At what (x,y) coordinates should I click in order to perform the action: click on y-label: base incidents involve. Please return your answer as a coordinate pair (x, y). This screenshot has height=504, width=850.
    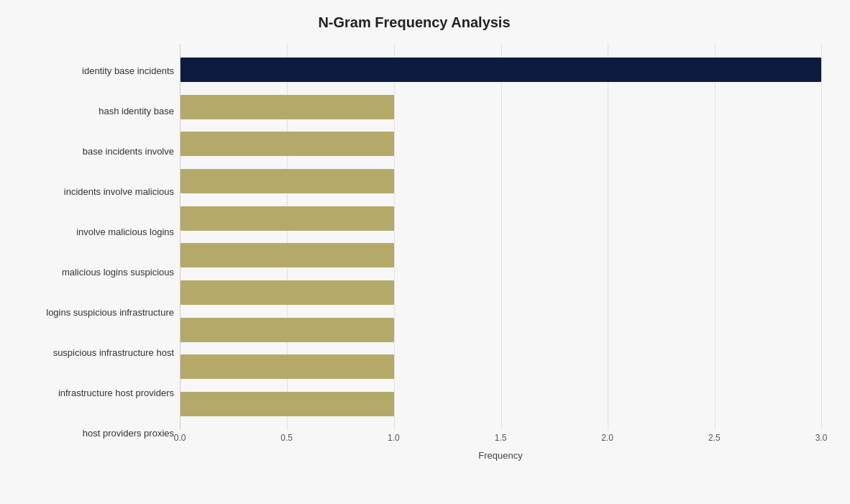
    Looking at the image, I should click on (128, 152).